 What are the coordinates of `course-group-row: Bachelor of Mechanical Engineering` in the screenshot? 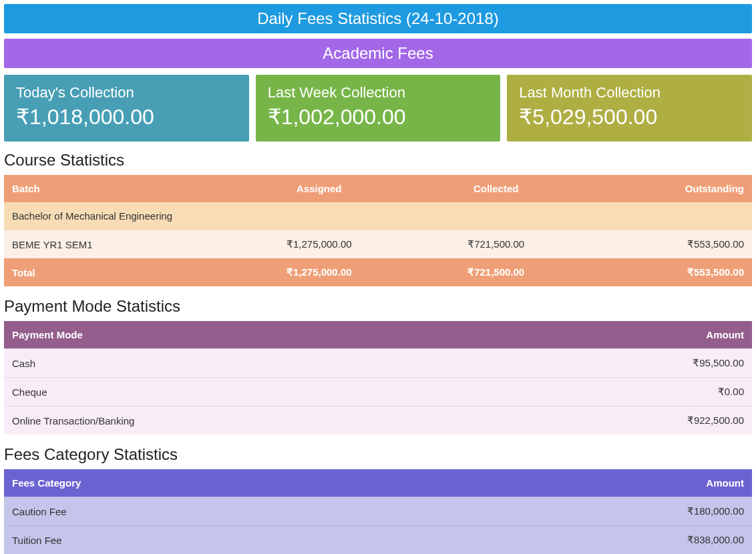 It's located at (378, 216).